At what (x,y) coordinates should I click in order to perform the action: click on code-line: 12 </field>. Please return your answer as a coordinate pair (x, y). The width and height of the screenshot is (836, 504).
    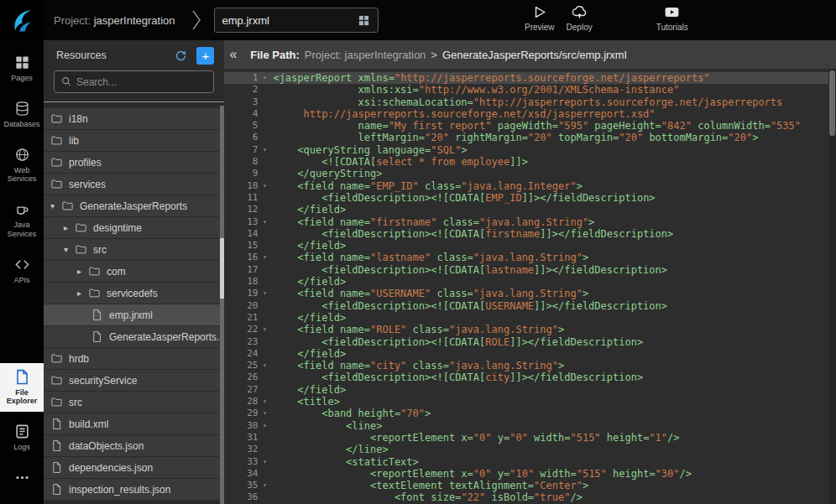
    Looking at the image, I should click on (530, 210).